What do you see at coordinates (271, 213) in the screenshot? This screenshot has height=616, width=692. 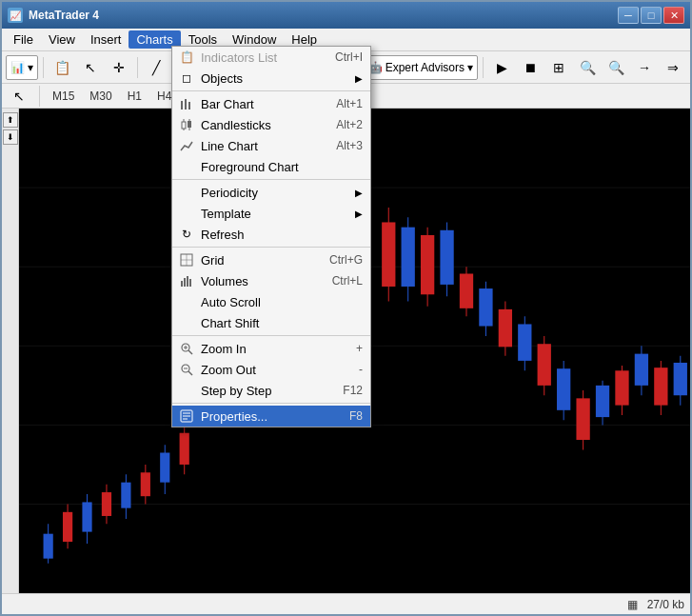 I see `menu-template: Template ▶` at bounding box center [271, 213].